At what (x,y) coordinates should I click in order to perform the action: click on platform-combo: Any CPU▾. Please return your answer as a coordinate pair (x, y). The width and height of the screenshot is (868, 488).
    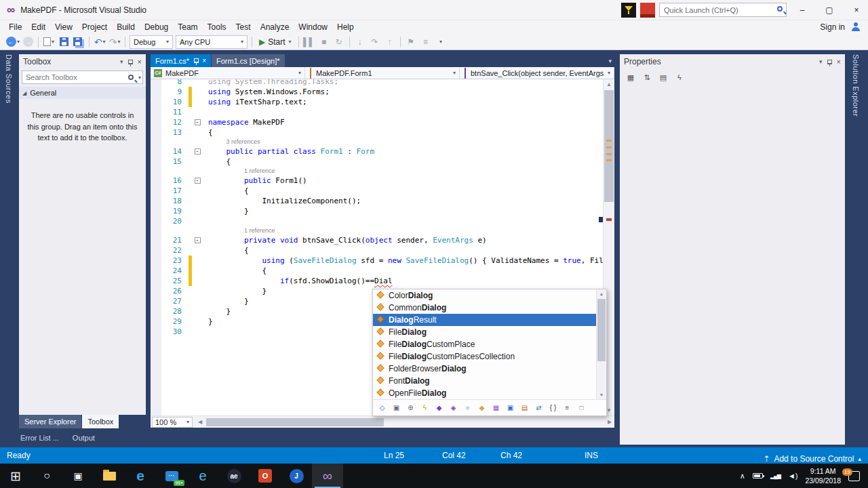
    Looking at the image, I should click on (212, 42).